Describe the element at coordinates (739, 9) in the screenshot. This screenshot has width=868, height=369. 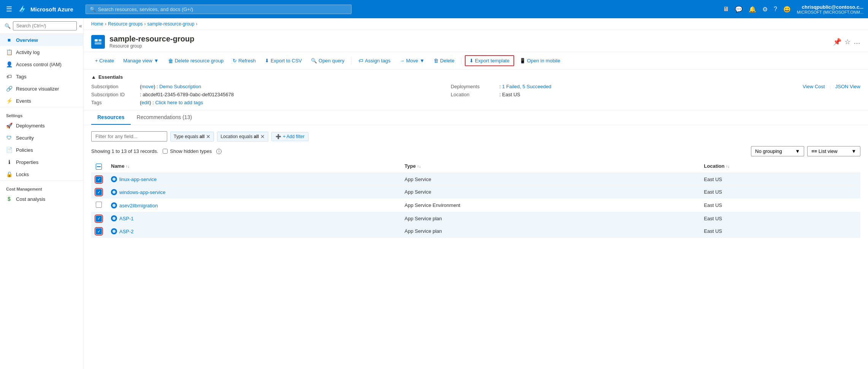
I see `feedback-icon: 💬` at that location.